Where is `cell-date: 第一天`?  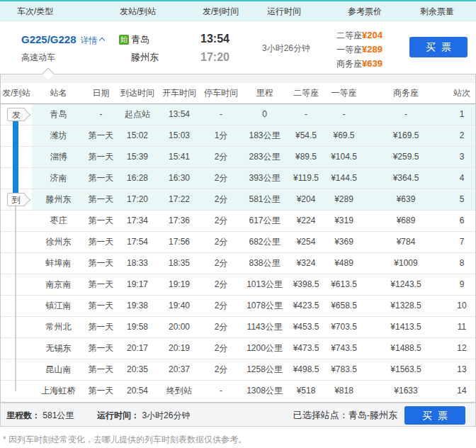 cell-date: 第一天 is located at coordinates (101, 370).